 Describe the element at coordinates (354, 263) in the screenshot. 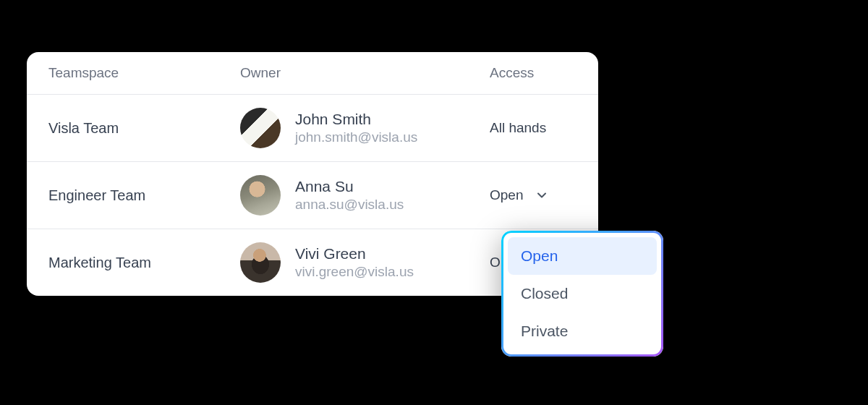

I see `owner-info: Vivi Green vivi.green@visla.us` at that location.